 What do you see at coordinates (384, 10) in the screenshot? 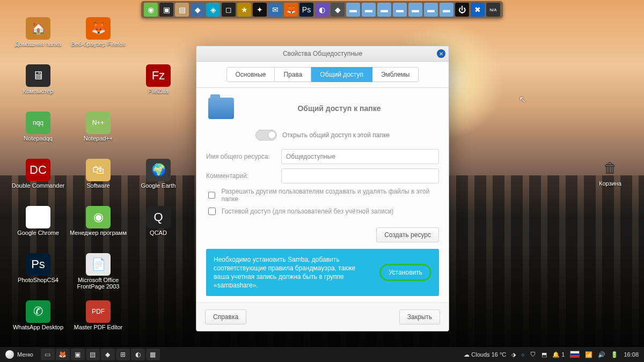
I see `dock-folder3: ▬` at bounding box center [384, 10].